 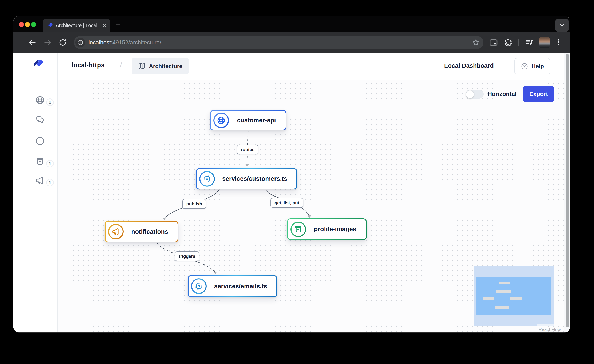 What do you see at coordinates (27, 25) in the screenshot?
I see `window-minimize-button` at bounding box center [27, 25].